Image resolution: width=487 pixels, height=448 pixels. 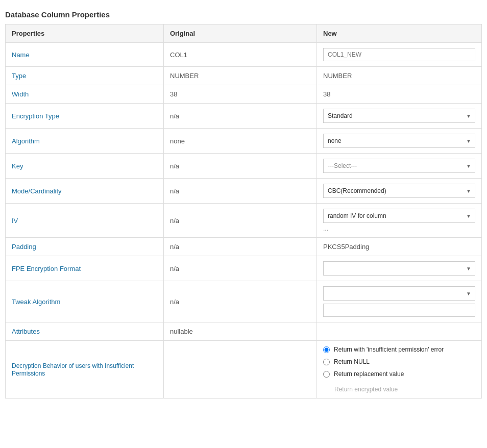 What do you see at coordinates (399, 166) in the screenshot?
I see `prop-key-new: ---Select--- ▼` at bounding box center [399, 166].